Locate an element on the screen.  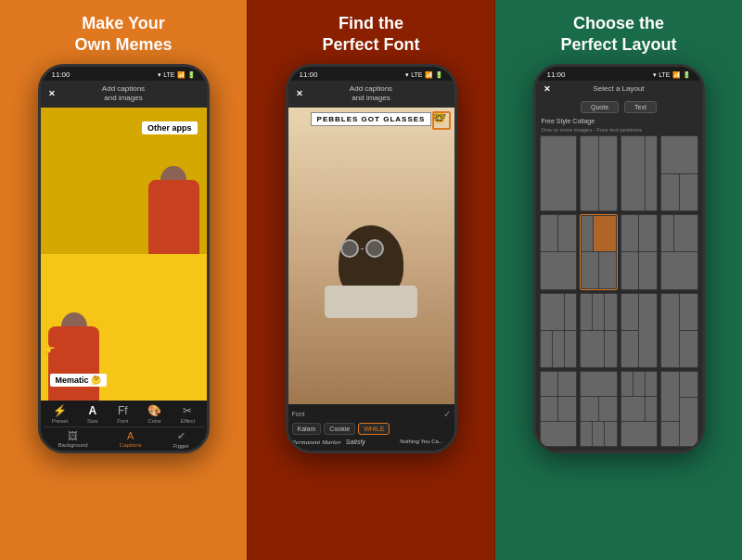
drake-body-top is located at coordinates (174, 217).